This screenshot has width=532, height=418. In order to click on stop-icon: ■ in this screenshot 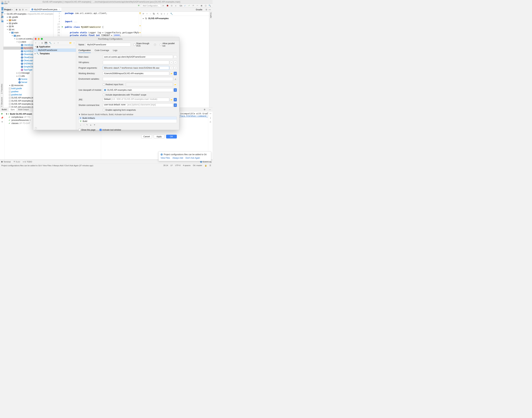, I will do `click(176, 6)`.